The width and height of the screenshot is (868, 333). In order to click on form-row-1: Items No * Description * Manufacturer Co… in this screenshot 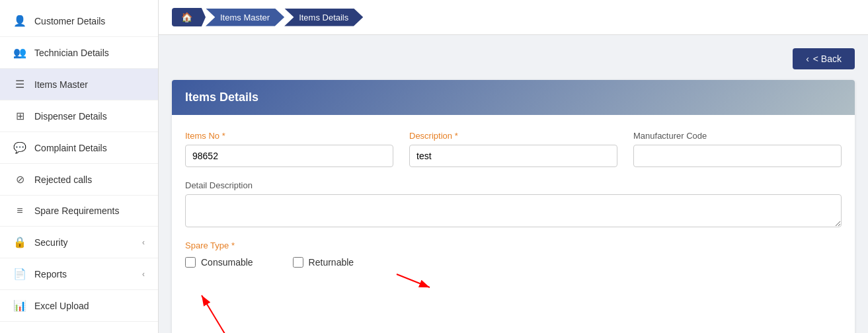, I will do `click(513, 149)`.